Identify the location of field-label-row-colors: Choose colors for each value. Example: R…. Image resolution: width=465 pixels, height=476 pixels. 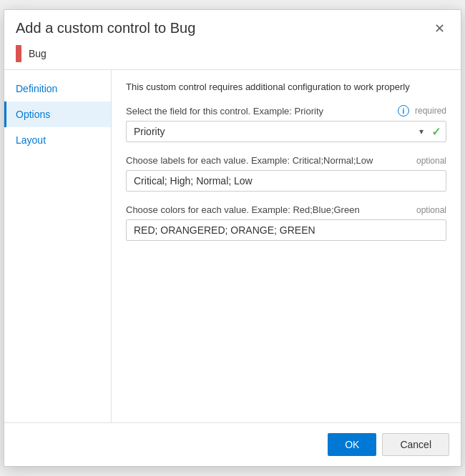
(286, 210).